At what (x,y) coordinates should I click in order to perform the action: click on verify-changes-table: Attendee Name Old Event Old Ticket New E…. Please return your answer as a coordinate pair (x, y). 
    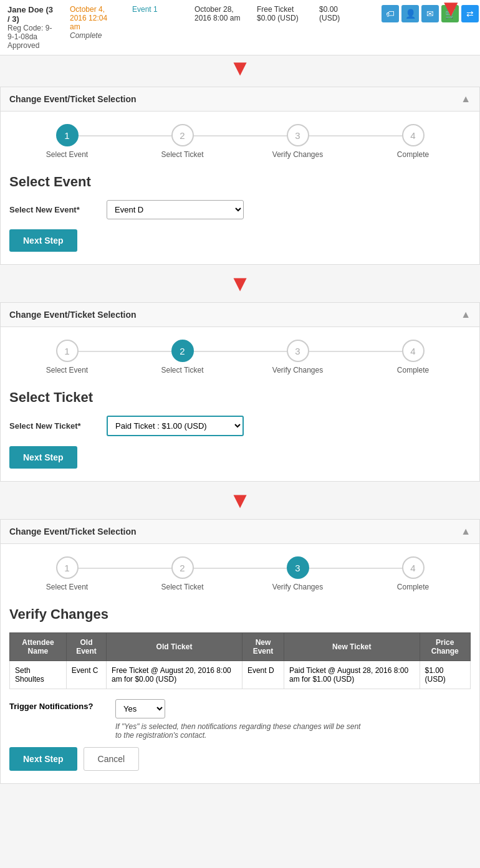
    Looking at the image, I should click on (240, 661).